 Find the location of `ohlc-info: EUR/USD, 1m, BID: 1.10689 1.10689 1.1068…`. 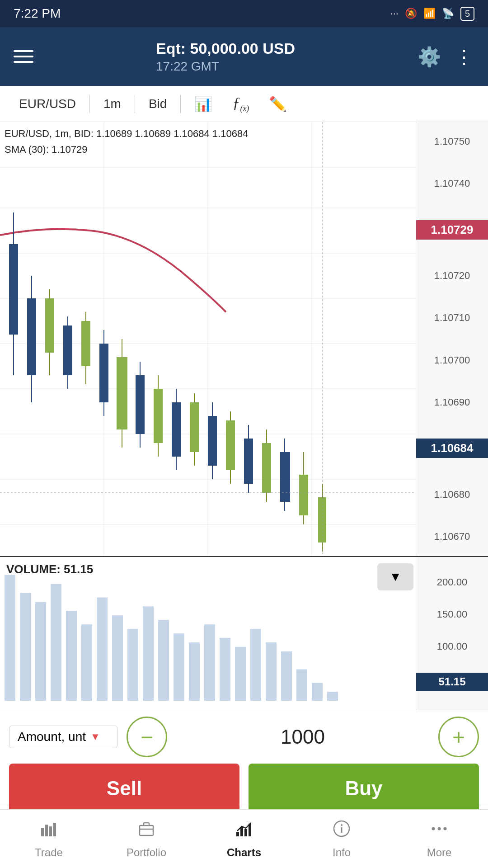

ohlc-info: EUR/USD, 1m, BID: 1.10689 1.10689 1.1068… is located at coordinates (127, 134).